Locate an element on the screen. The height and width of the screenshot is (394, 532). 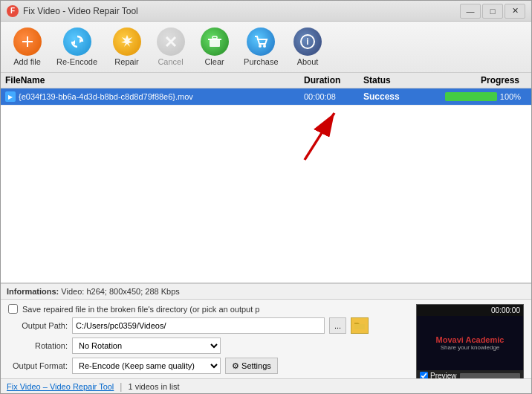
status-bar: Fix Video – Video Repair Tool | 1 videos… is located at coordinates (266, 386).